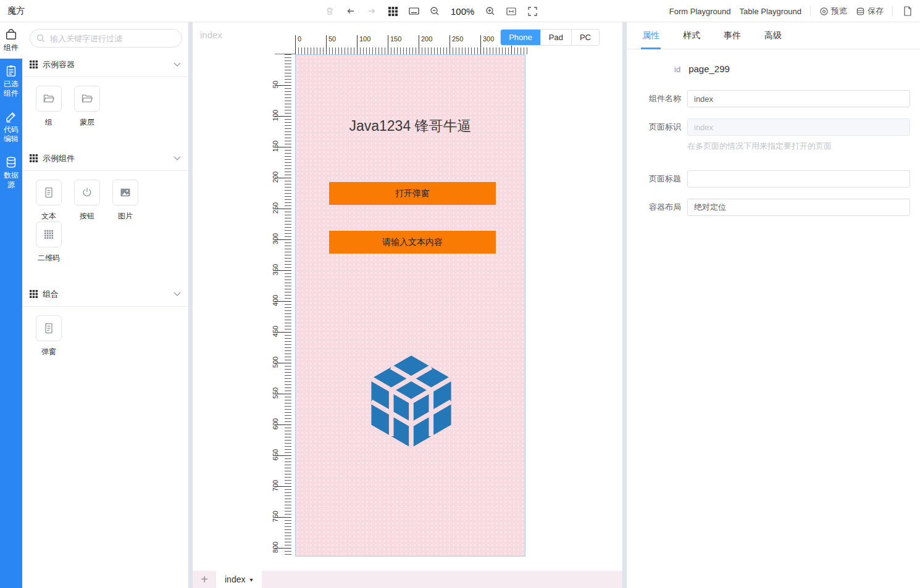  I want to click on image-icon, so click(125, 193).